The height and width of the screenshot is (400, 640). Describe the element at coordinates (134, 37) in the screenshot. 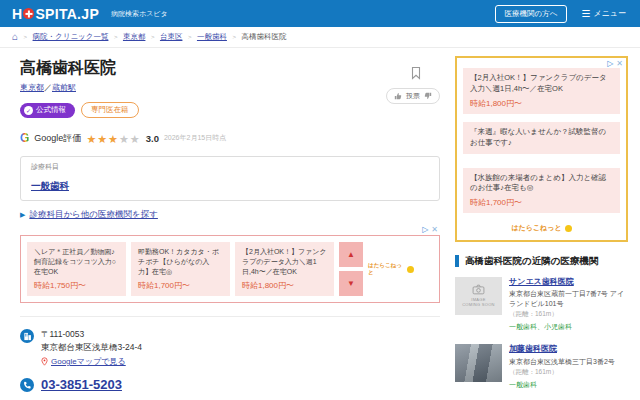

I see `breadcrumb-link-prefecture: 東京都` at that location.